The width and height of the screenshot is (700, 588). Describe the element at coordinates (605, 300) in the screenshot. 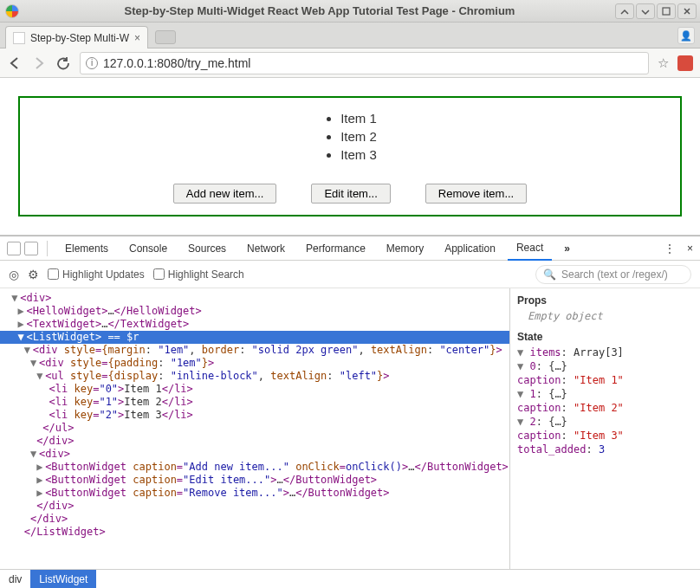

I see `props-header: Props` at that location.